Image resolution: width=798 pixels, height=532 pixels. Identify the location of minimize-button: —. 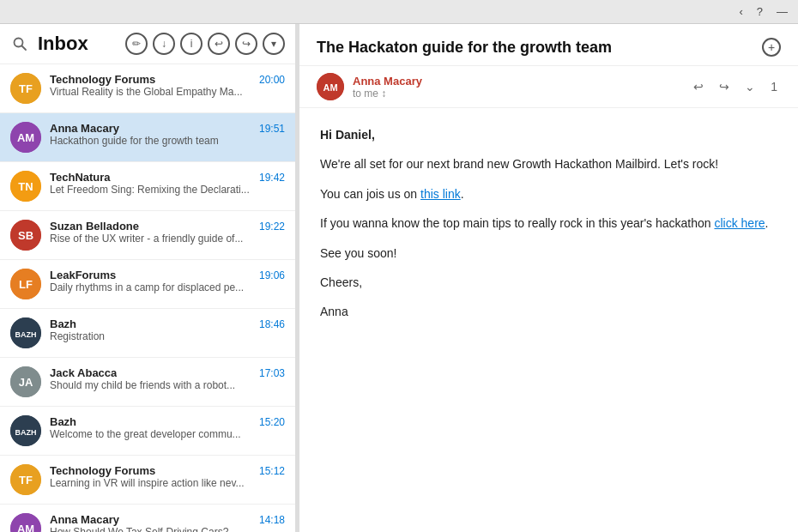
(783, 12).